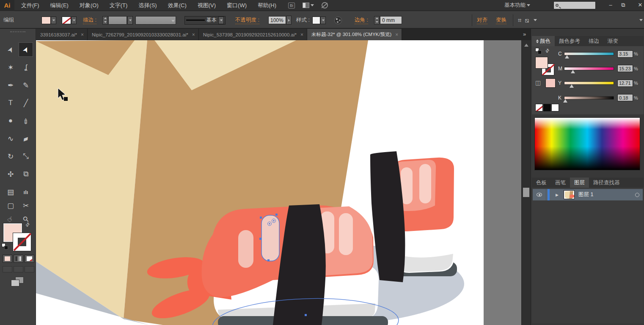 This screenshot has height=325, width=644. I want to click on color-mode-button, so click(8, 258).